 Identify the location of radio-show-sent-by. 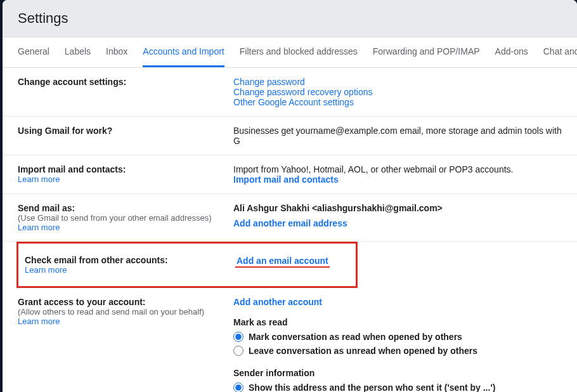
(238, 387).